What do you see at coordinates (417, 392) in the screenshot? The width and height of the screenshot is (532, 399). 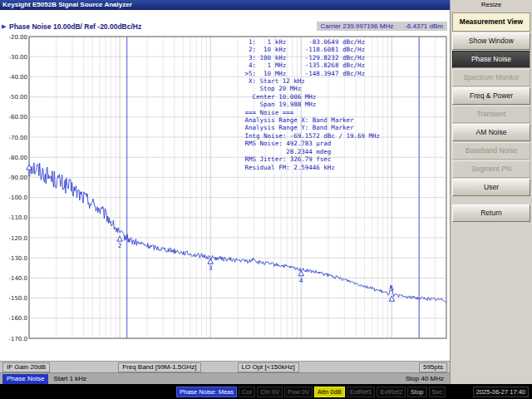 I see `status-stop: Stop` at bounding box center [417, 392].